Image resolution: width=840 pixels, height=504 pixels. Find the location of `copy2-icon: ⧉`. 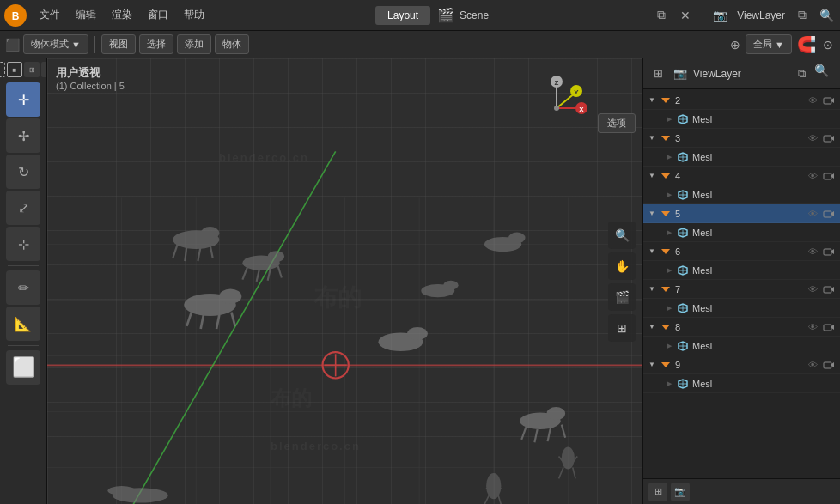

copy2-icon: ⧉ is located at coordinates (802, 15).